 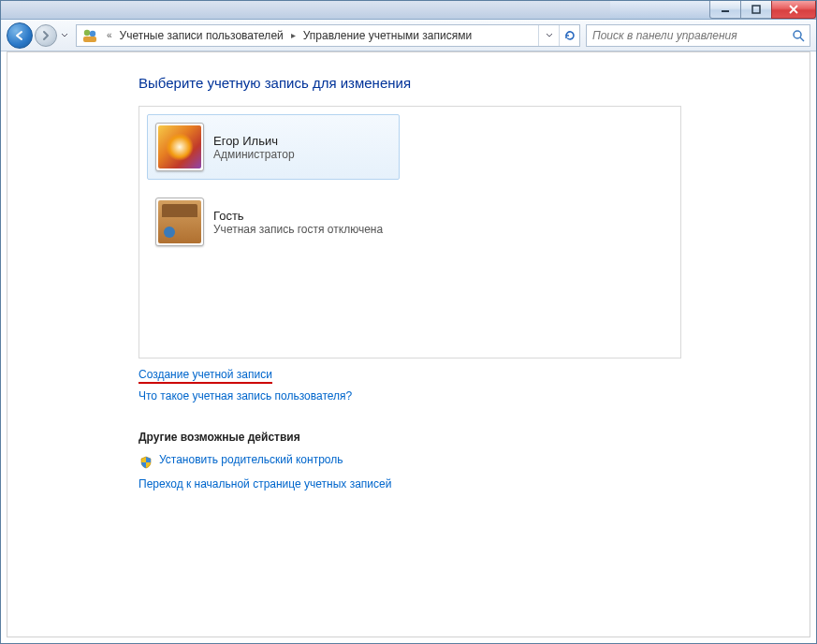 I want to click on user-accounts-icon, so click(x=90, y=36).